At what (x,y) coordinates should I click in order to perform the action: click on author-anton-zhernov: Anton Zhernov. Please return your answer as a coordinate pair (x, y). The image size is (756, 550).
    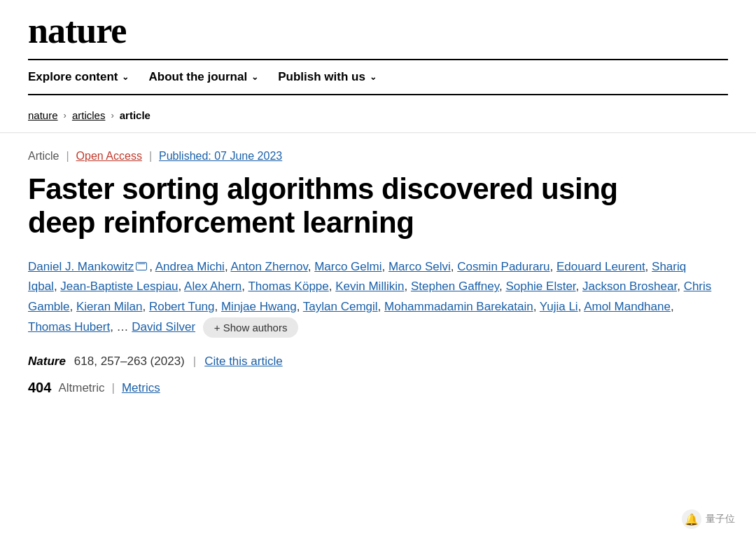
    Looking at the image, I should click on (269, 266).